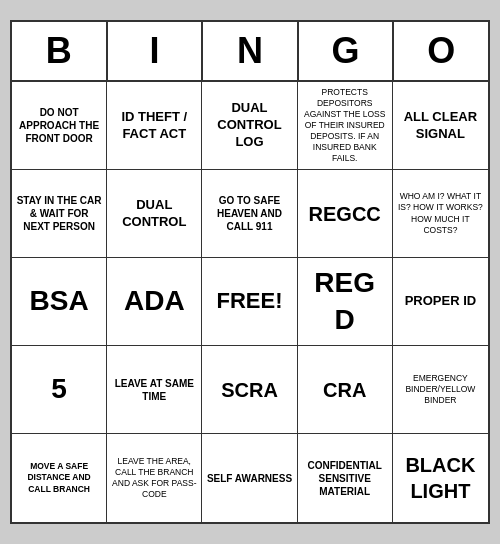 The width and height of the screenshot is (500, 544). I want to click on bingo-cell-23: CONFIDENTIAL SENSITIVE MATERIAL, so click(346, 478).